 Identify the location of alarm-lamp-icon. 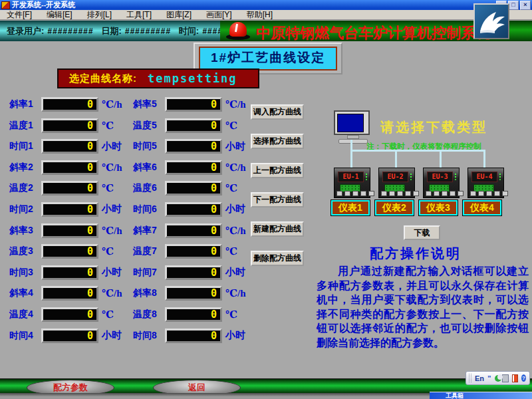
(238, 31).